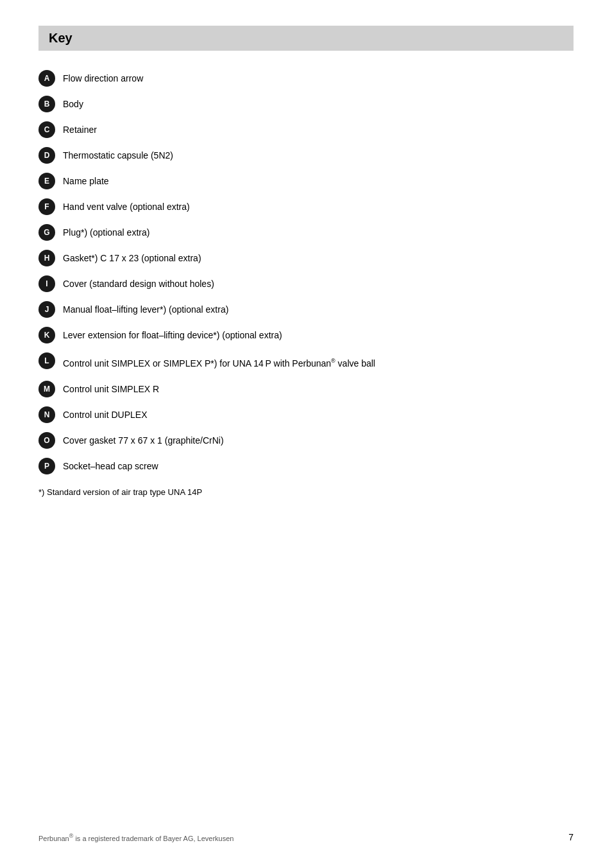 The height and width of the screenshot is (868, 612). I want to click on key-letter-badge: D, so click(47, 155).